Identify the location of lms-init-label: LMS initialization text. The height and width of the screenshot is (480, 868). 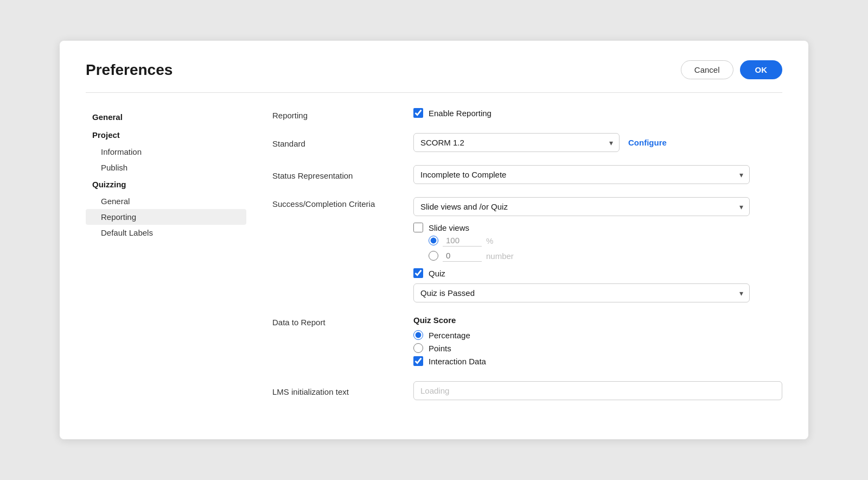
(343, 391).